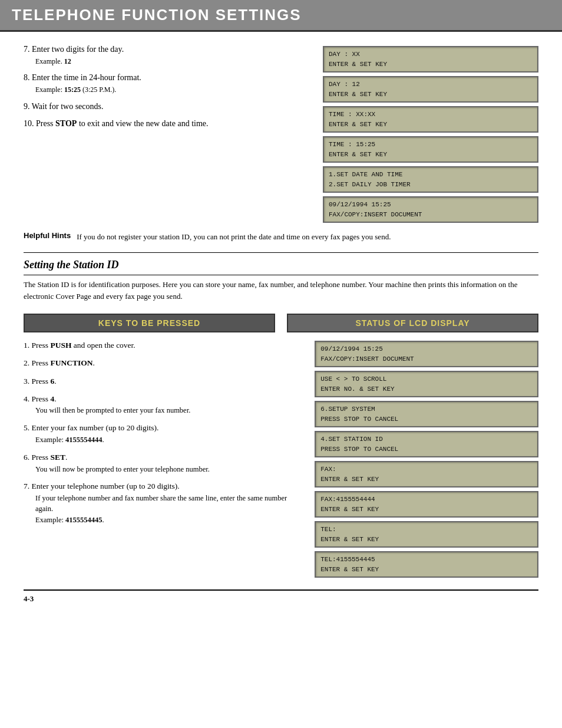 The image size is (562, 728). I want to click on column-headers: KEYS TO BE PRESSED STATUS OF LCD DISPLAY, so click(281, 323).